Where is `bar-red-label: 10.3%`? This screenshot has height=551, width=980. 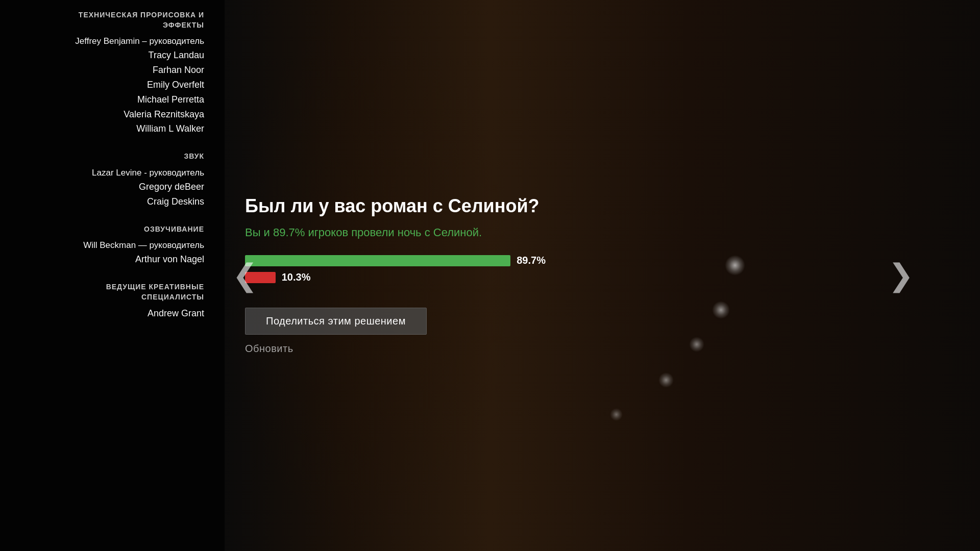
bar-red-label: 10.3% is located at coordinates (297, 278).